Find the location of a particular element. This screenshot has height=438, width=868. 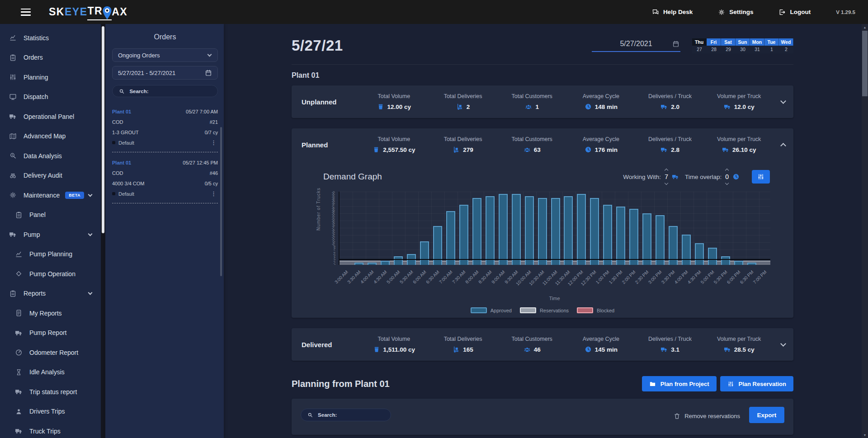

remove-reservations-button: Remove reservations is located at coordinates (707, 416).